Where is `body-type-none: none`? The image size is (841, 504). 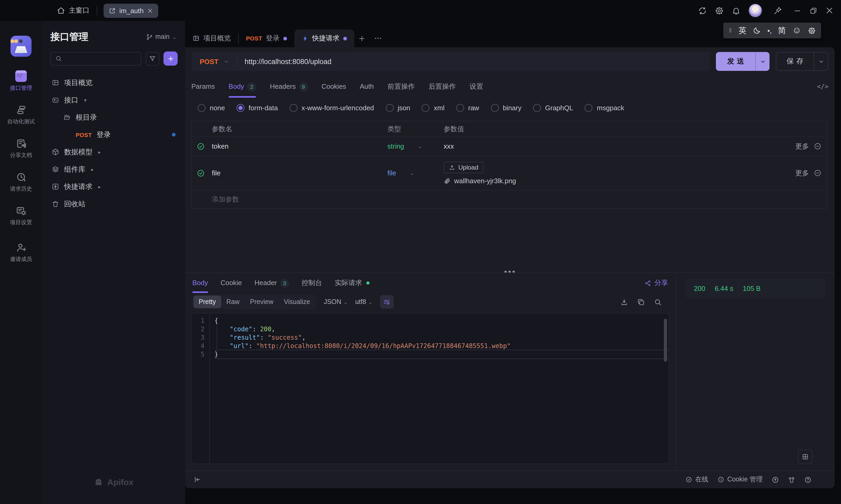
body-type-none: none is located at coordinates (211, 107).